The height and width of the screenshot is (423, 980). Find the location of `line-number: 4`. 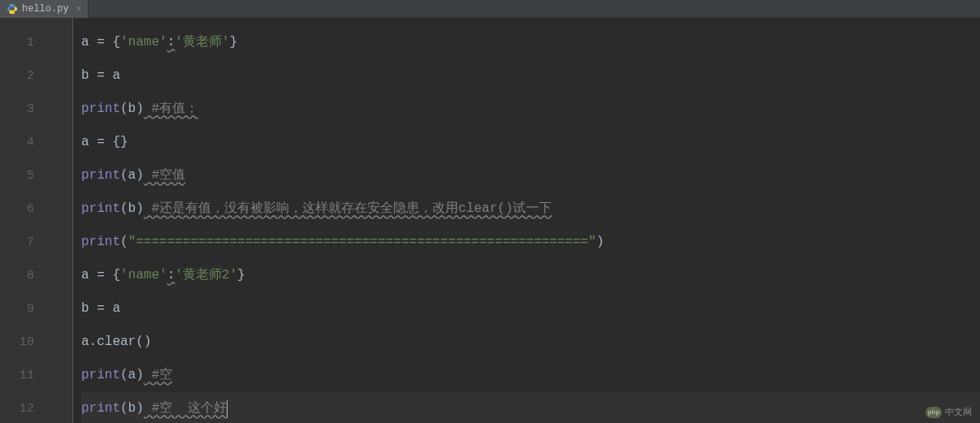

line-number: 4 is located at coordinates (17, 143).